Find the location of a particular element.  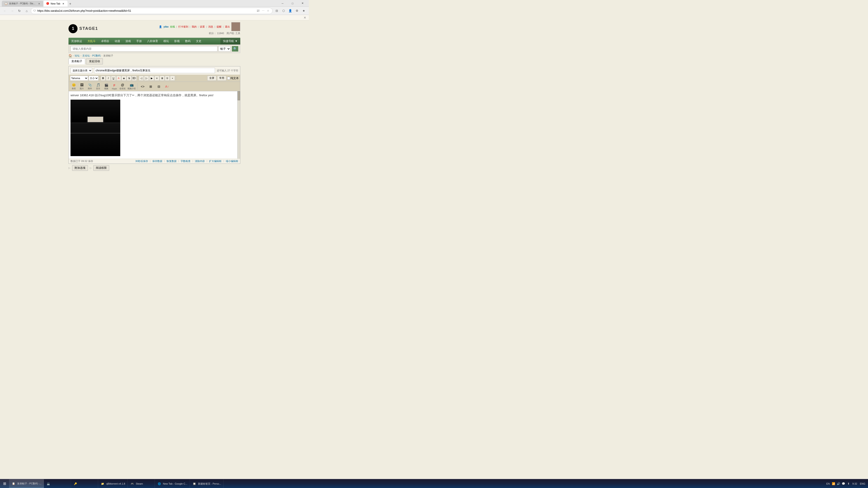

favorites-star-button: ★ is located at coordinates (304, 11).